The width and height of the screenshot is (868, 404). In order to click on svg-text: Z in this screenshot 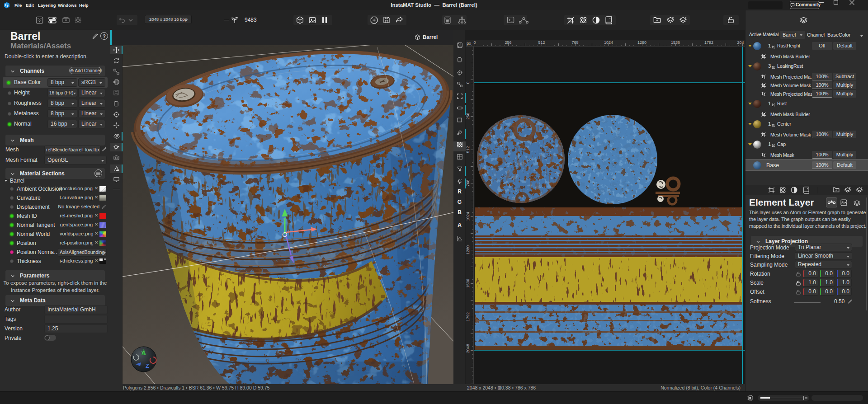, I will do `click(147, 366)`.